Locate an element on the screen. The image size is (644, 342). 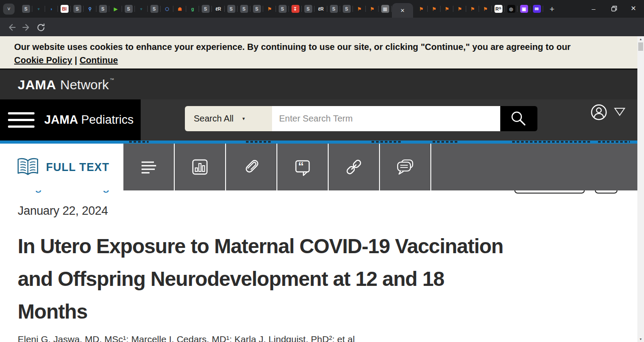
tab-favicon: ⚑ is located at coordinates (372, 9).